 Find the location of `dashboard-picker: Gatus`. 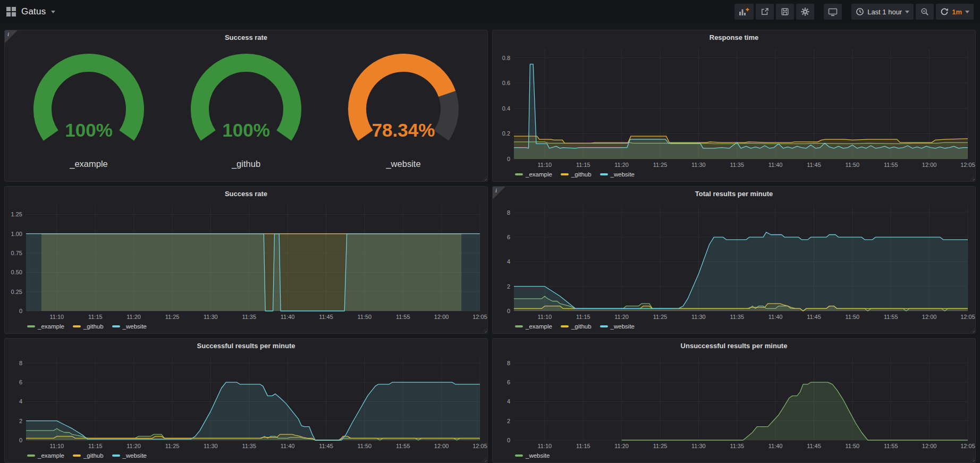

dashboard-picker: Gatus is located at coordinates (31, 12).